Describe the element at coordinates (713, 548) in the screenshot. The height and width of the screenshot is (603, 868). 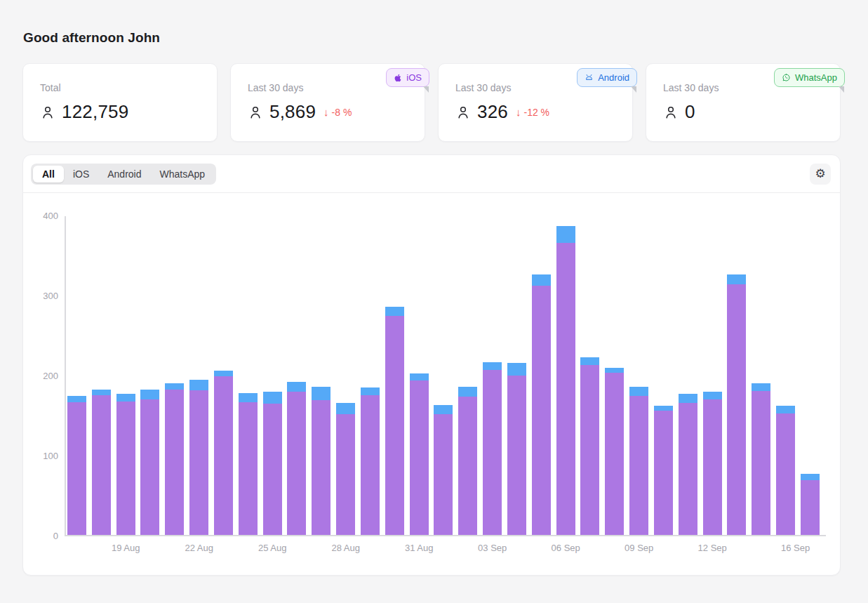
I see `x-tick-label: 12 Sep` at that location.